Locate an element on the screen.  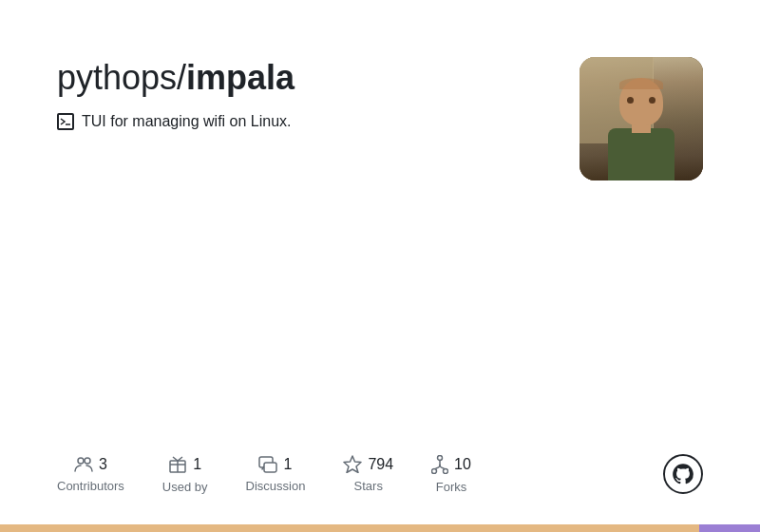
discussion-icon is located at coordinates (268, 465).